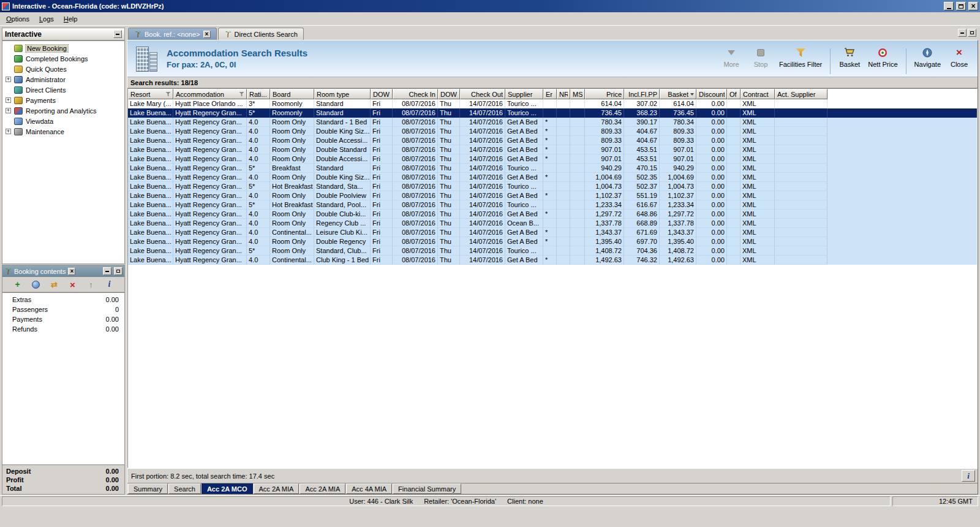 The width and height of the screenshot is (980, 527). What do you see at coordinates (64, 59) in the screenshot?
I see `sidebar-item-completed-bookings: +Completed Bookings` at bounding box center [64, 59].